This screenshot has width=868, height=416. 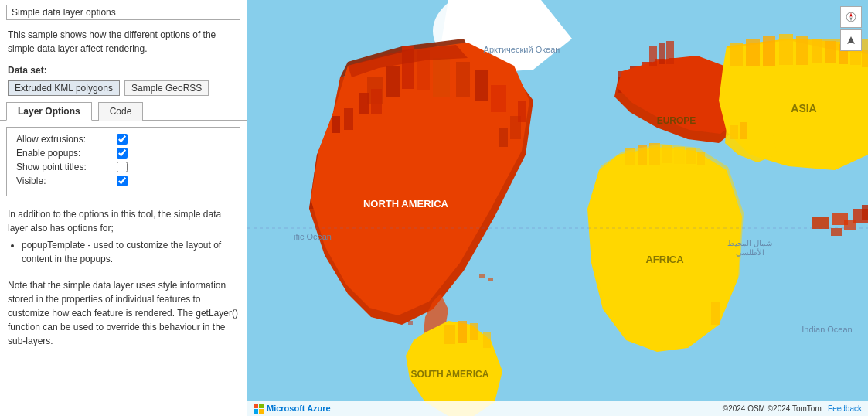 I want to click on description-content: This sample shows how the different opti…, so click(x=111, y=42).